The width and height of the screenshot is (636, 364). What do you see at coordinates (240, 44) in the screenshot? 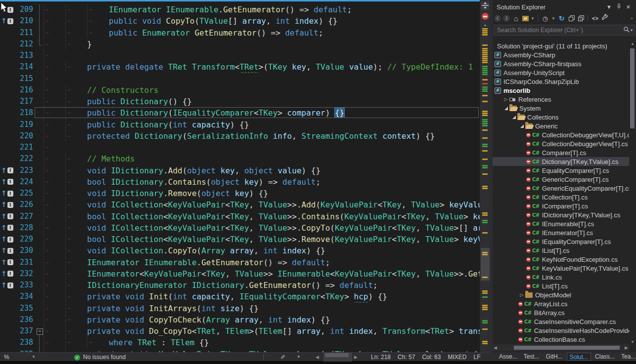
I see `code-line: 212→→}` at bounding box center [240, 44].